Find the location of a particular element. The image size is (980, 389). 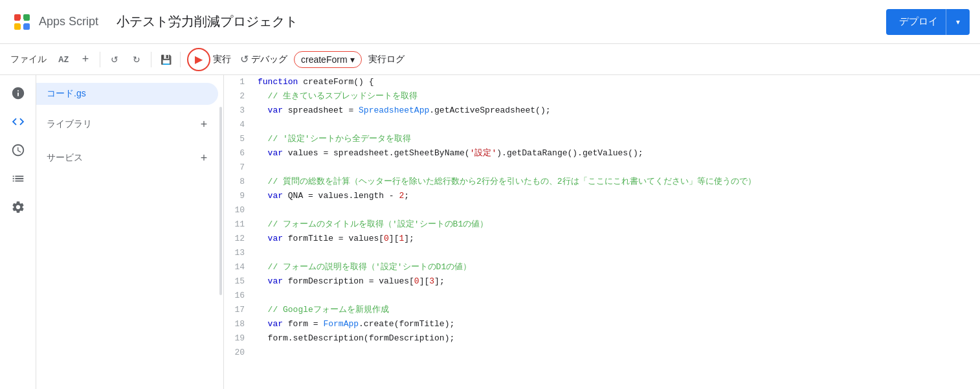

table-row: 15 var formDescription = values[0][3]; is located at coordinates (602, 282).